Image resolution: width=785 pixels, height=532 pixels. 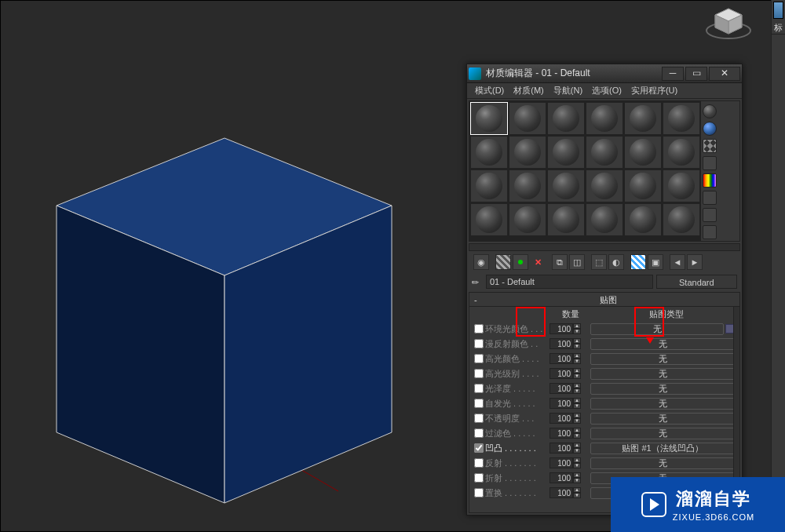 I want to click on map-button-selfIllum: 无, so click(x=663, y=403).